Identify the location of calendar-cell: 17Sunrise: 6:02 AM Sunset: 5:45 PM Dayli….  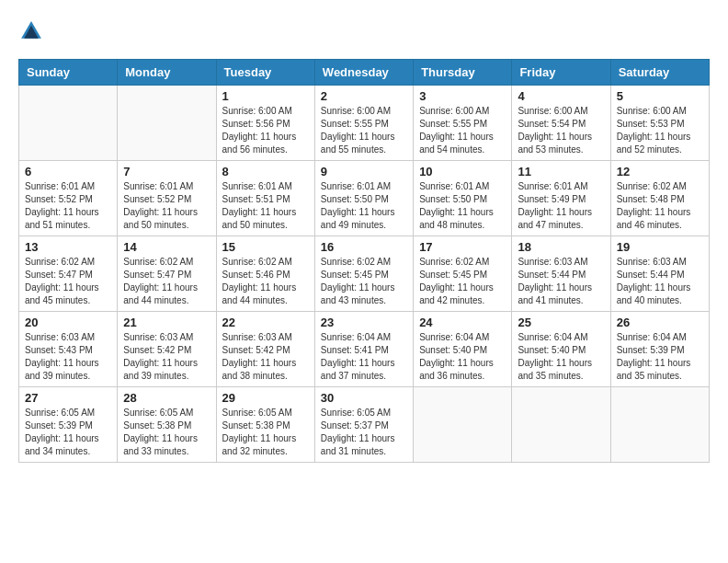
(463, 274).